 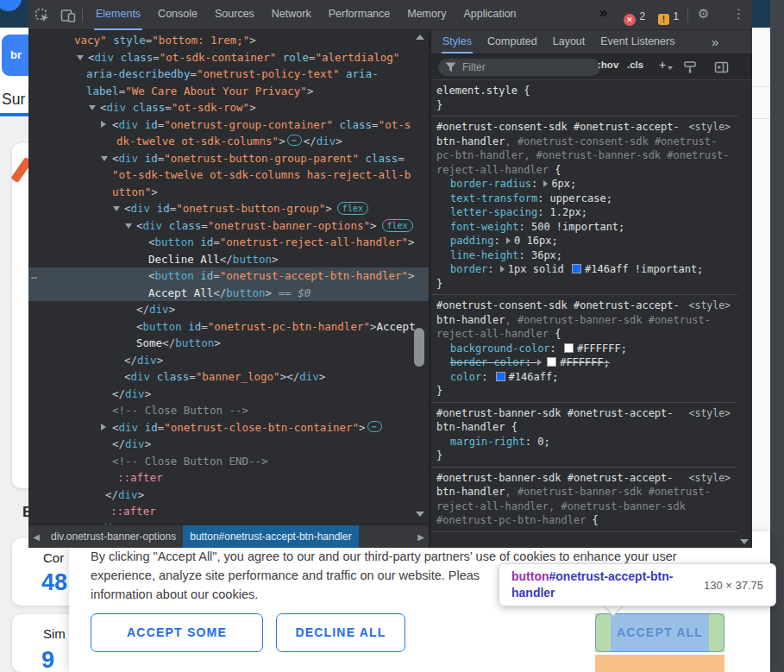 I want to click on styles-filter-input: Filter, so click(x=519, y=67).